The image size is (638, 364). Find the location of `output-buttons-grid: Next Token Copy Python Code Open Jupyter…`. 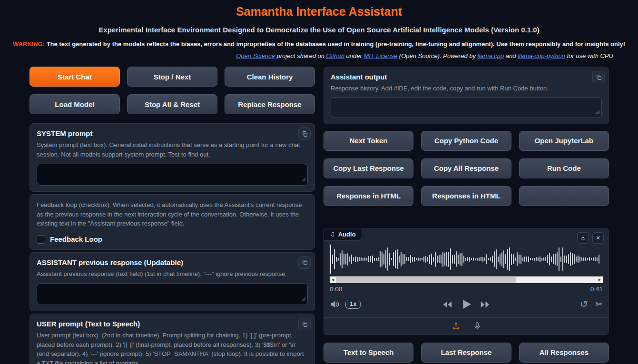

output-buttons-grid: Next Token Copy Python Code Open Jupyter… is located at coordinates (466, 168).